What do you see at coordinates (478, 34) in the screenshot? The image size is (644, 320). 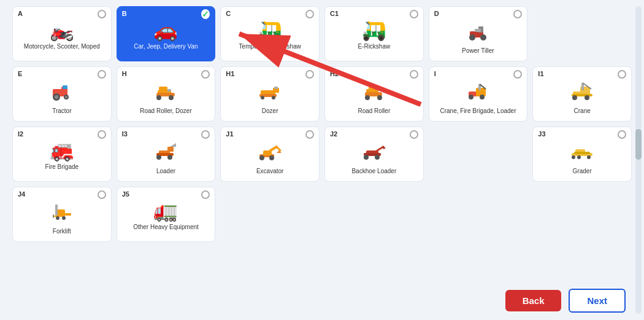 I see `card-D: D Power Tiller` at bounding box center [478, 34].